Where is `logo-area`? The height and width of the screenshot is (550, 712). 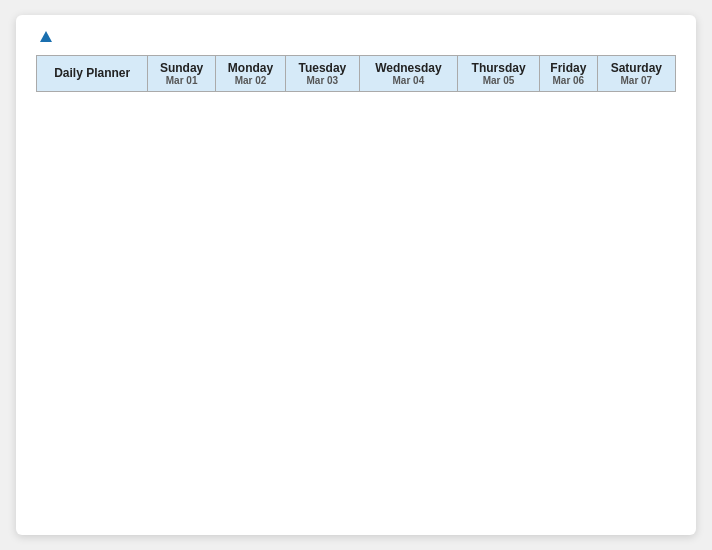 logo-area is located at coordinates (44, 37).